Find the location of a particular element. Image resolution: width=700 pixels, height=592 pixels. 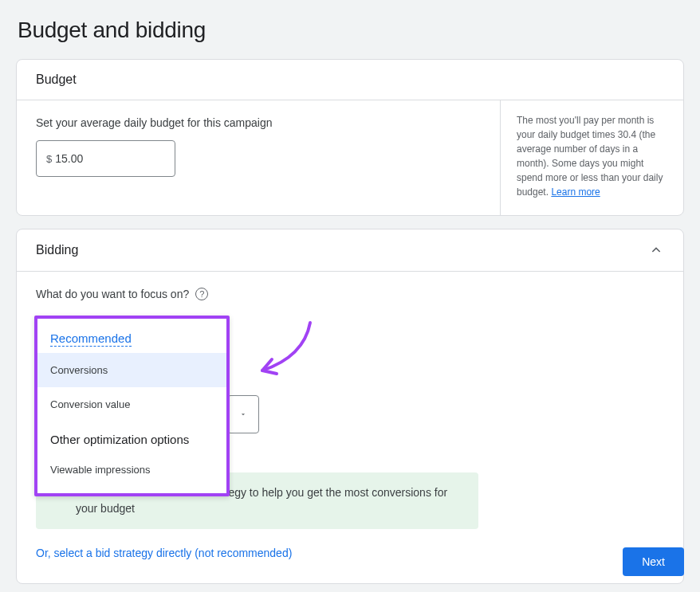

bidding-title: Bidding is located at coordinates (57, 250).